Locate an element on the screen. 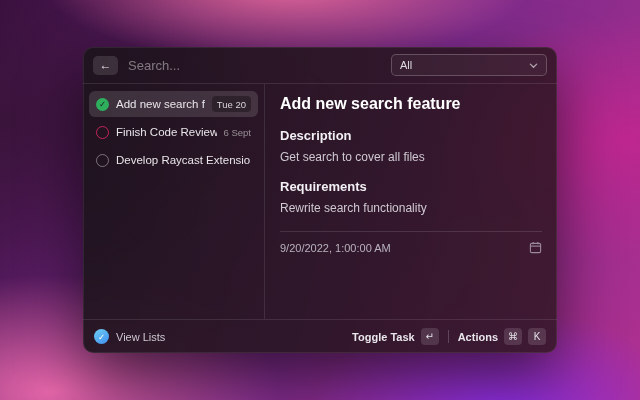  view-lists-button: View Lists is located at coordinates (140, 337).